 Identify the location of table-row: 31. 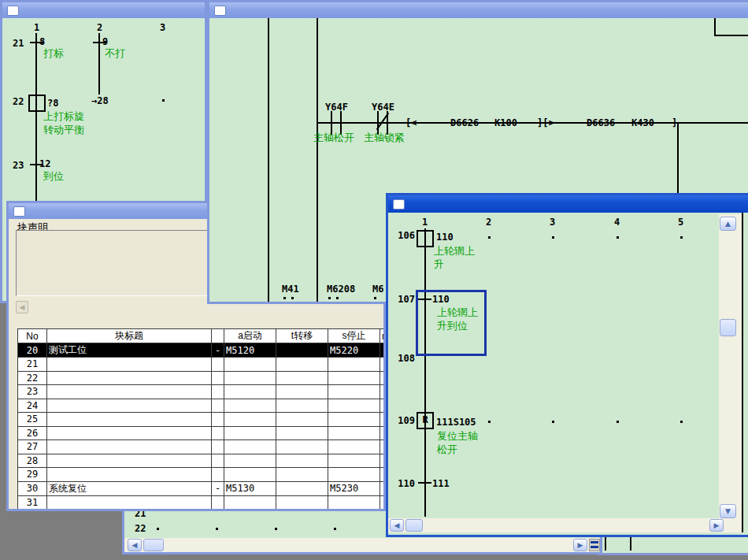
(202, 503).